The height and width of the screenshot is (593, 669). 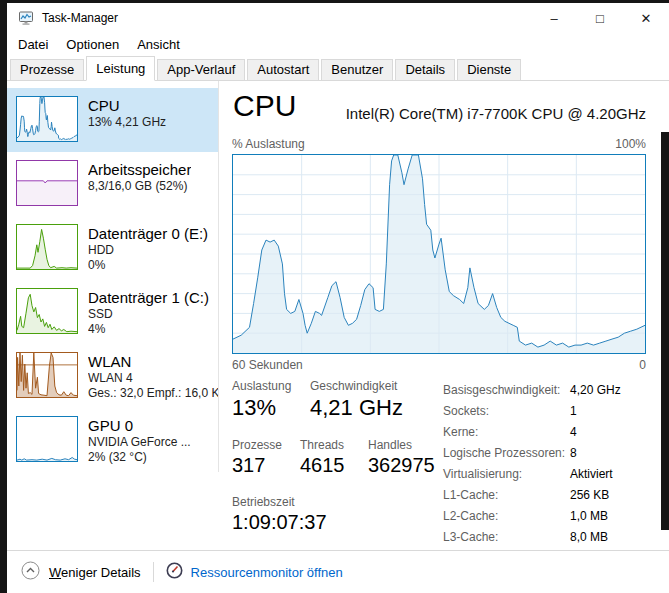 I want to click on spec-value: 4, so click(x=574, y=432).